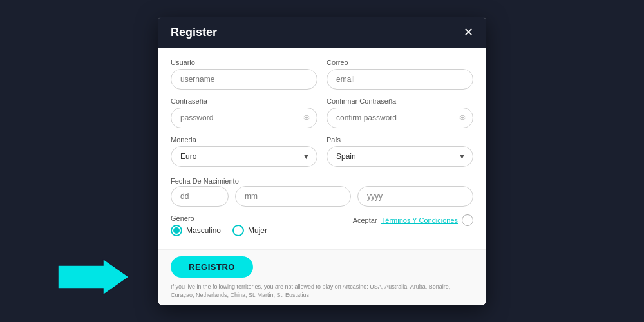 The width and height of the screenshot is (644, 322). I want to click on confirmar-label: Confirmar Contraseña, so click(400, 101).